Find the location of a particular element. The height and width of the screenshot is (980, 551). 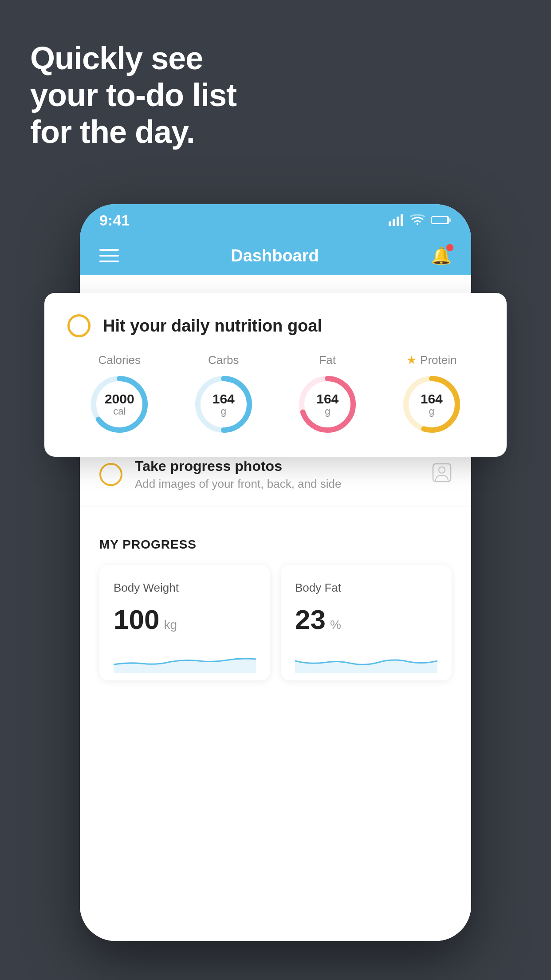

hamburger-menu is located at coordinates (109, 256).